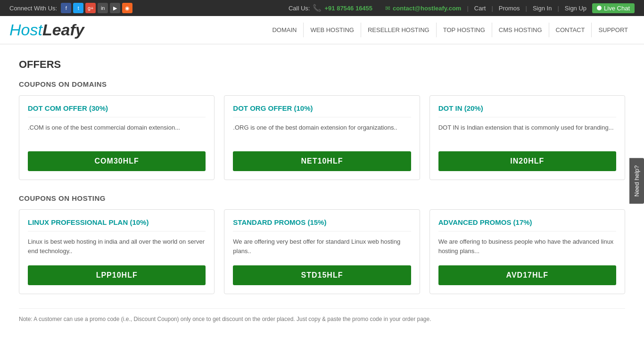  What do you see at coordinates (527, 161) in the screenshot?
I see `domain-coupon-btn-3: IN20HLF` at bounding box center [527, 161].